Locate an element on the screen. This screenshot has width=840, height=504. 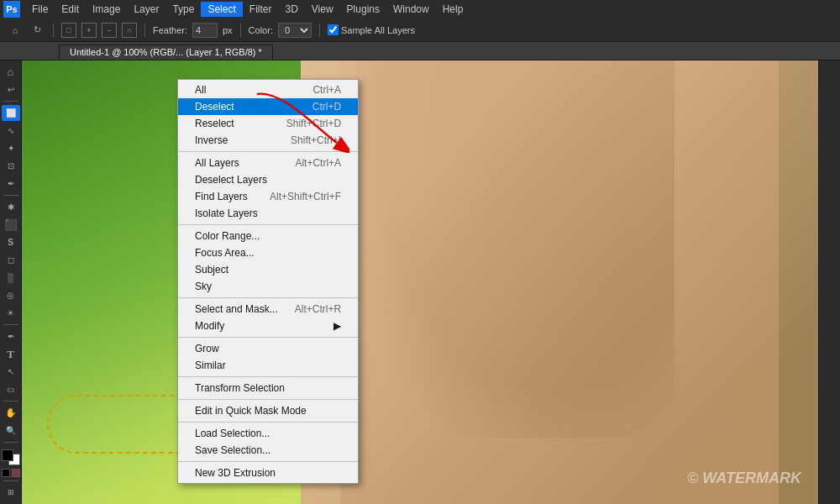
app-icon: Ps is located at coordinates (12, 9).